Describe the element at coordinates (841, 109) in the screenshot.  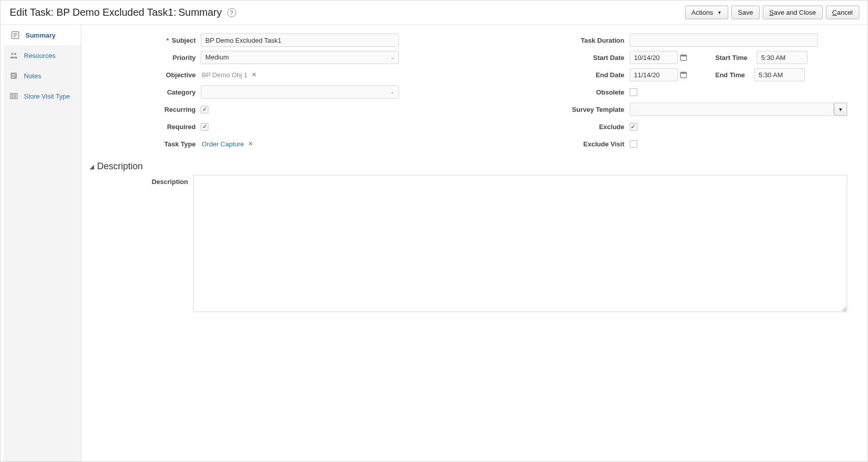
I see `survey-template-dropdown-button: ▼` at that location.